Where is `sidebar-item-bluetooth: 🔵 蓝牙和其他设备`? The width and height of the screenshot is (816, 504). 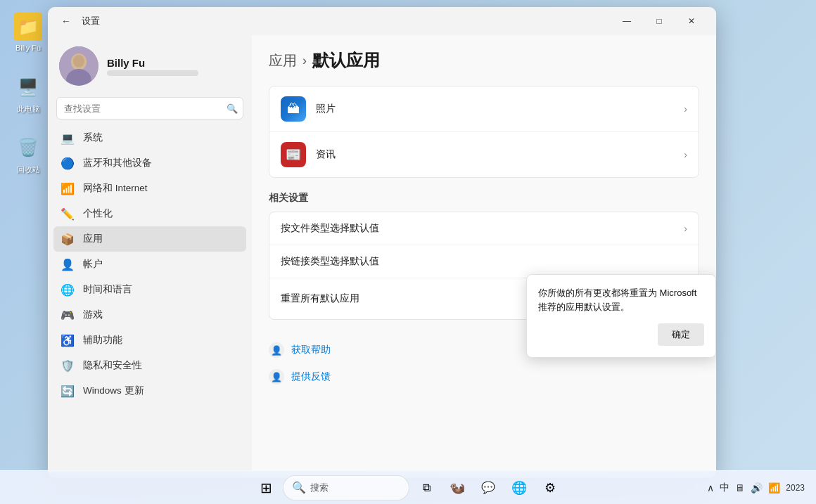
sidebar-item-bluetooth: 🔵 蓝牙和其他设备 is located at coordinates (150, 163).